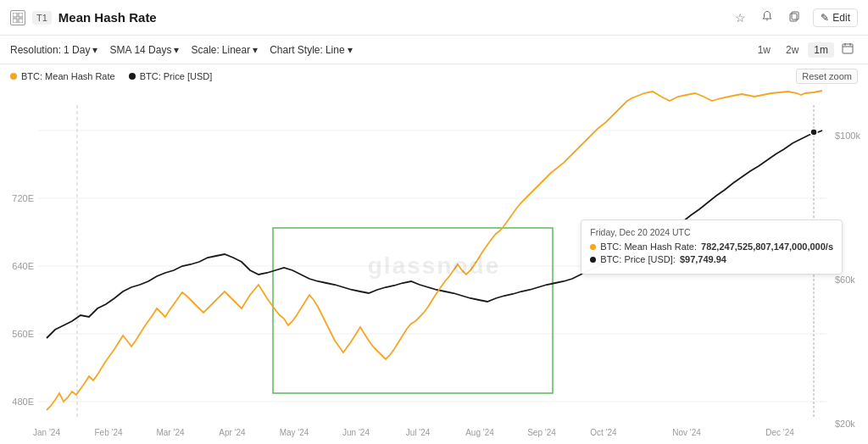 Image resolution: width=868 pixels, height=444 pixels. I want to click on sma-chevron: ▾, so click(176, 50).